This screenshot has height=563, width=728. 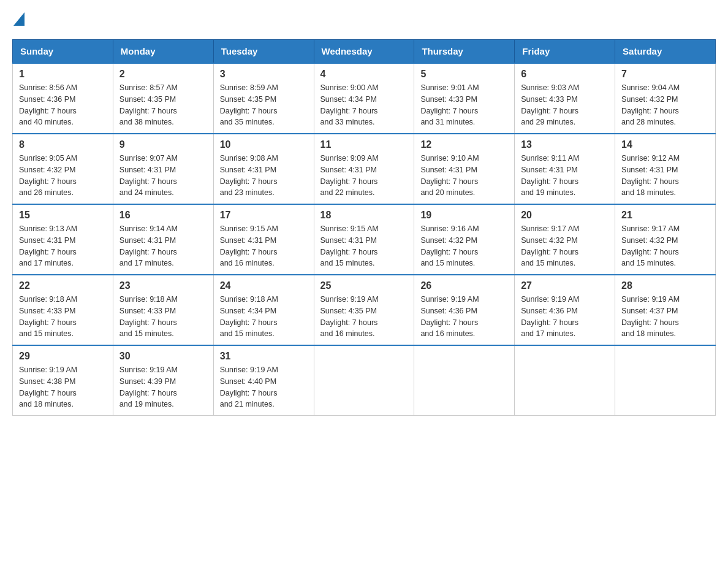 What do you see at coordinates (163, 74) in the screenshot?
I see `day-number: 2` at bounding box center [163, 74].